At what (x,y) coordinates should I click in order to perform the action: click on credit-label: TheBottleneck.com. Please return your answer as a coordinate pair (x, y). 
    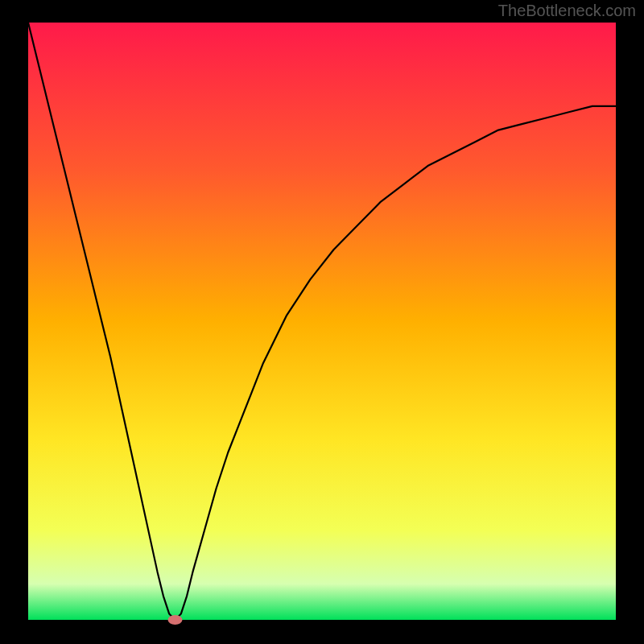
    Looking at the image, I should click on (567, 11).